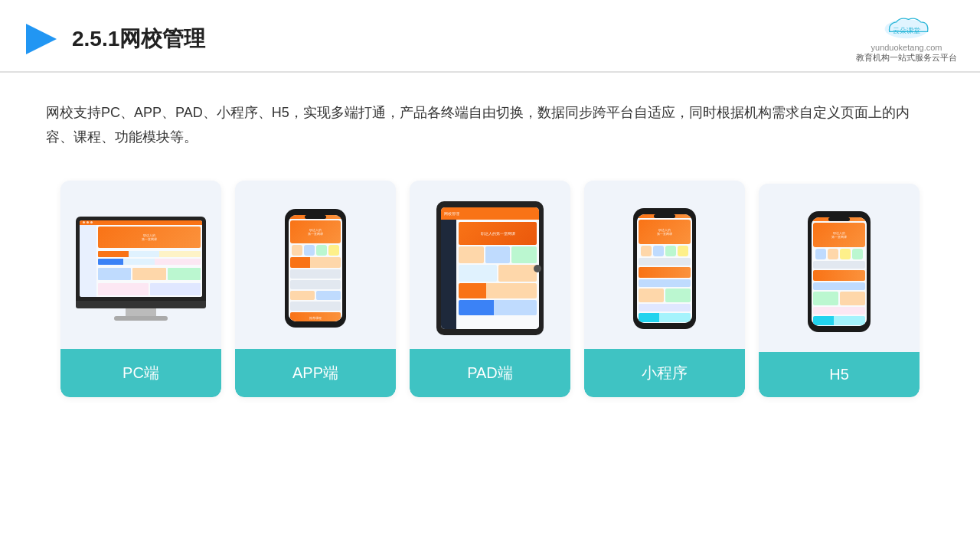 Image resolution: width=980 pixels, height=551 pixels. I want to click on tablet-mockup: 网校管理 职达人的第一堂网课, so click(490, 268).